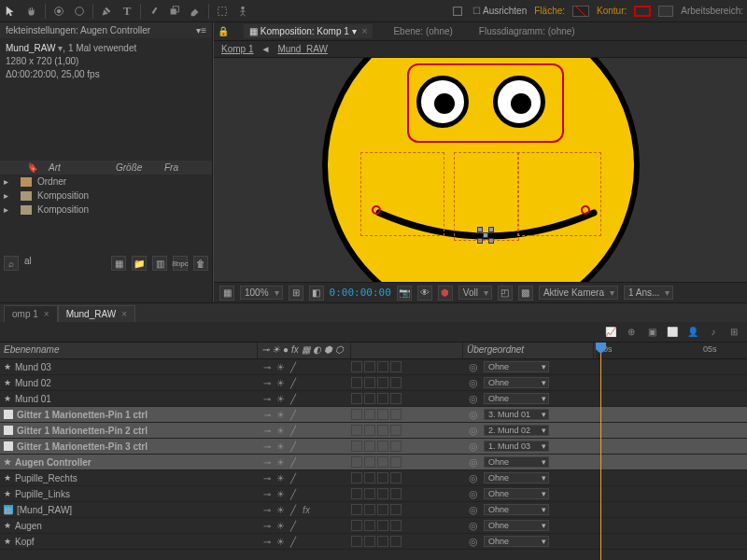 This screenshot has width=747, height=560. I want to click on fill-swatch, so click(581, 11).